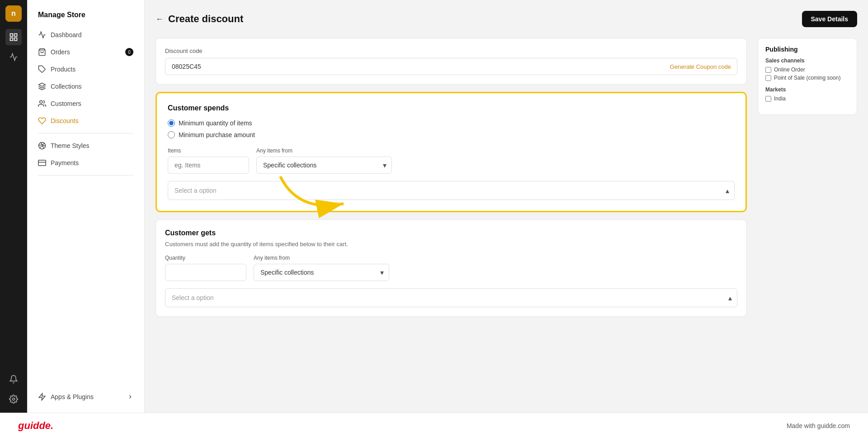  I want to click on radio-min-amount-input, so click(171, 135).